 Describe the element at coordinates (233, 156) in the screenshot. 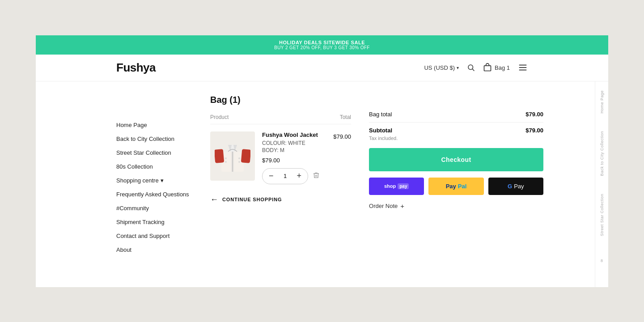

I see `jacket-illustration` at that location.